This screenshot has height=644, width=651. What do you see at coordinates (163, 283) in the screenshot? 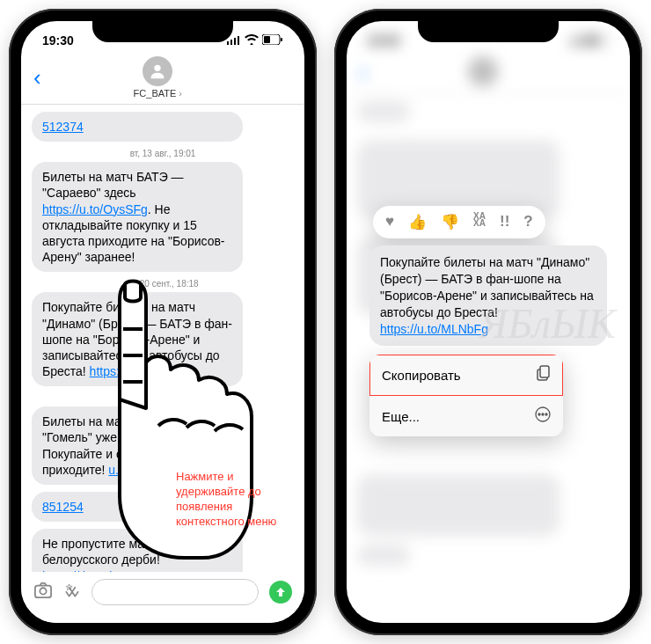
I see `timestamp: пт, 20 сент., 18:18` at bounding box center [163, 283].